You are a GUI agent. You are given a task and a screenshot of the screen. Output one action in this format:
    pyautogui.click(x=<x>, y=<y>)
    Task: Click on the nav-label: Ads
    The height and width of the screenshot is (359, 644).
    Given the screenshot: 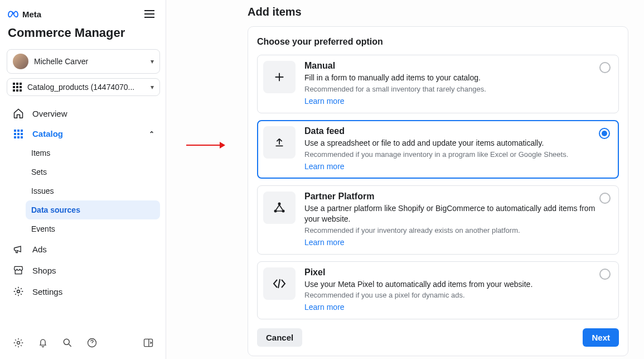 What is the action you would take?
    pyautogui.click(x=40, y=249)
    